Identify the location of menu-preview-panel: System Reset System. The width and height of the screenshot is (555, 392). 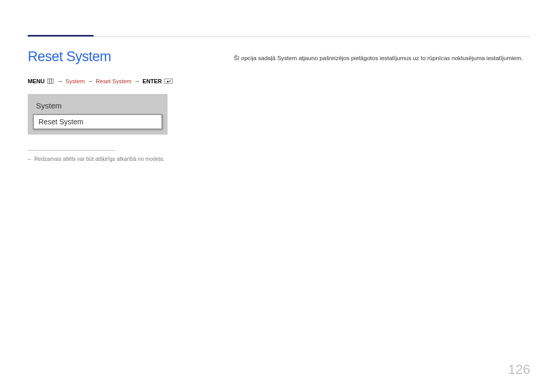
(98, 114).